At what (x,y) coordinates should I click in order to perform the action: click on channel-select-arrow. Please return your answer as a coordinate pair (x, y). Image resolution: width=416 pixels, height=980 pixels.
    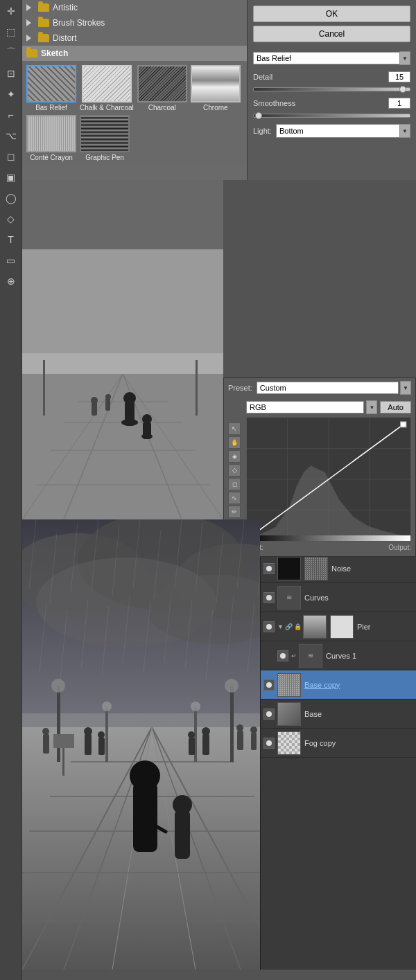
    Looking at the image, I should click on (372, 407).